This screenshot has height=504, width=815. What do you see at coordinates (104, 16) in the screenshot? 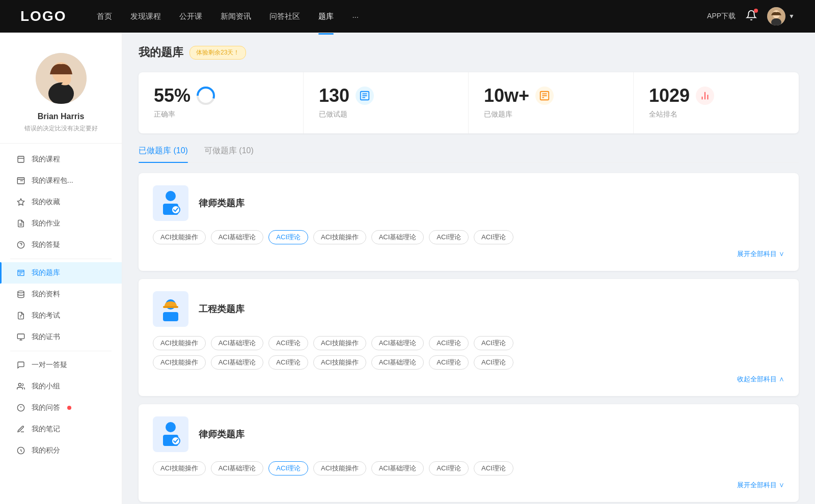
I see `nav-home: 首页` at bounding box center [104, 16].